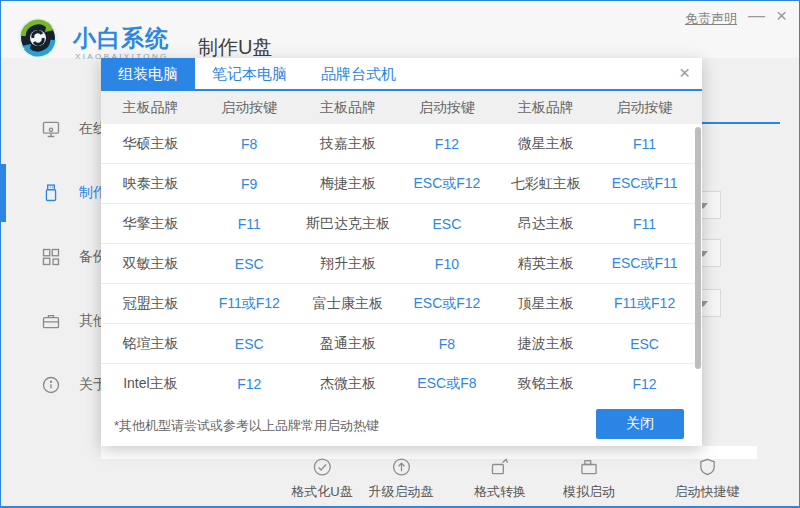 The image size is (800, 508). What do you see at coordinates (740, 123) in the screenshot?
I see `background-tab-underline` at bounding box center [740, 123].